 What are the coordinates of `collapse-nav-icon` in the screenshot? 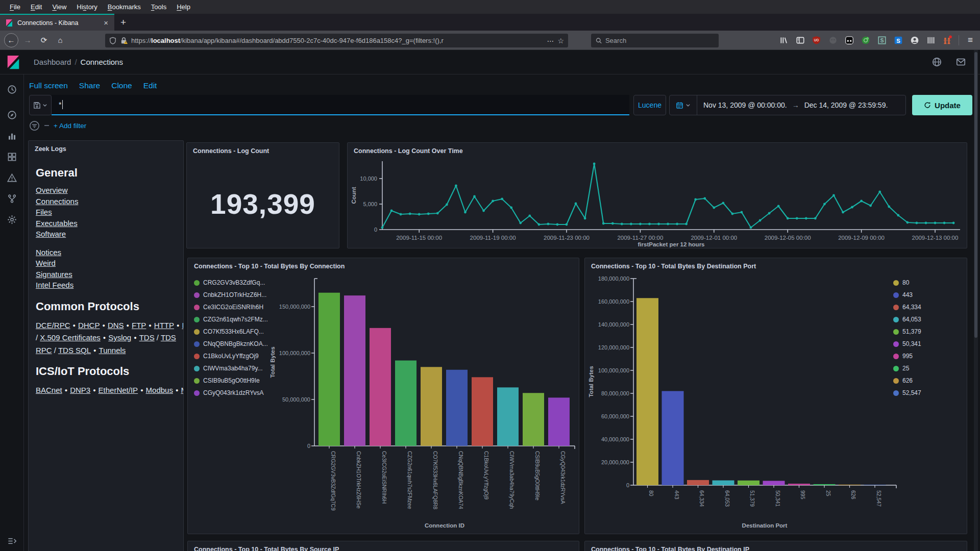 It's located at (12, 541).